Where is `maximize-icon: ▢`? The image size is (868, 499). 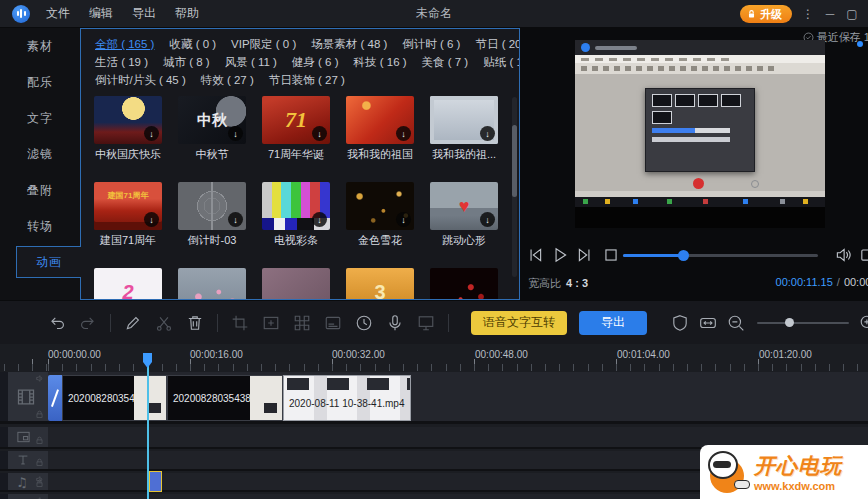 maximize-icon: ▢ is located at coordinates (852, 14).